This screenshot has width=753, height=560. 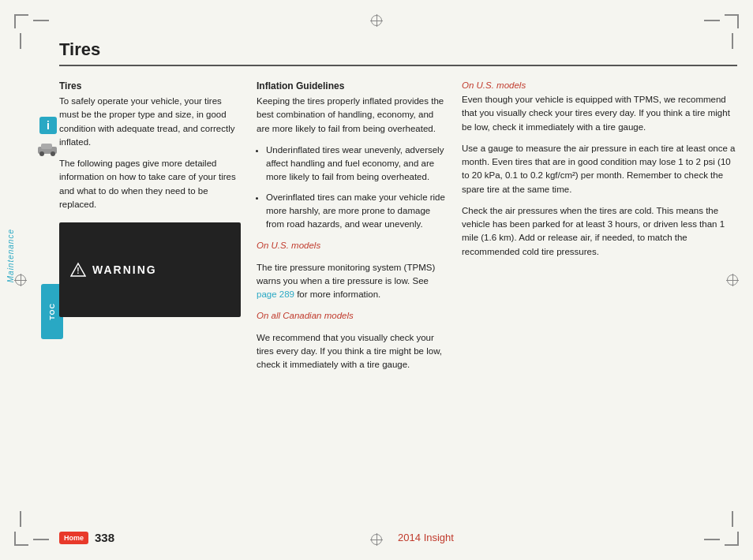 What do you see at coordinates (125, 270) in the screenshot?
I see `warning-label: WARNING` at bounding box center [125, 270].